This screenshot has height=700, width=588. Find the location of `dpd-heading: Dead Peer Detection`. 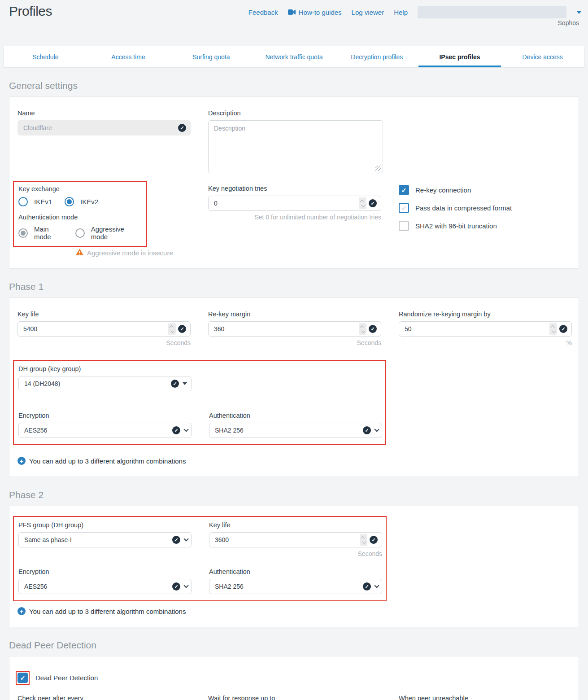

dpd-heading: Dead Peer Detection is located at coordinates (299, 645).